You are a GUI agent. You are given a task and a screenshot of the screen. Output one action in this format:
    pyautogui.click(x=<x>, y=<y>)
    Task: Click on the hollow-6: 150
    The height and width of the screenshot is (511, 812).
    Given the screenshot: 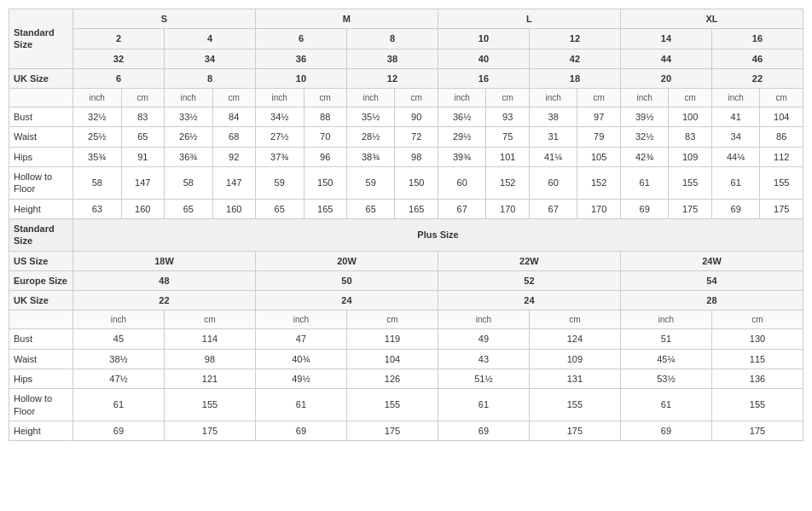 What is the action you would take?
    pyautogui.click(x=325, y=183)
    